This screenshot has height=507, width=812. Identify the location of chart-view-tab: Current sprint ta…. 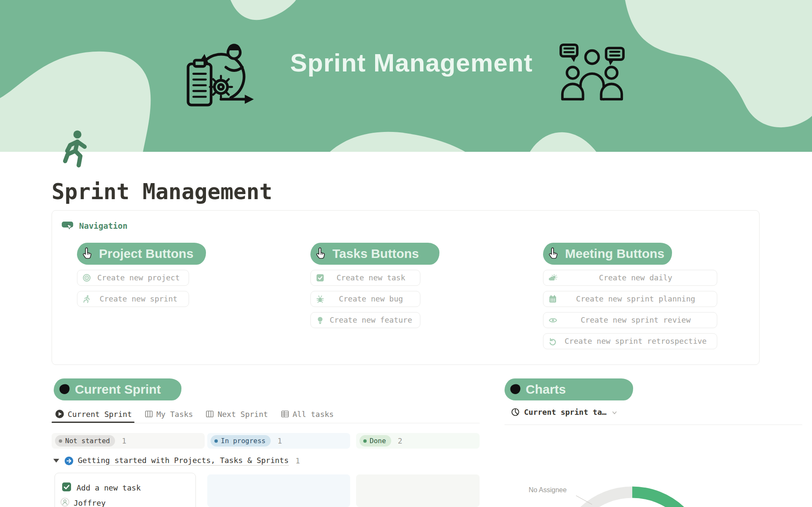
(564, 412).